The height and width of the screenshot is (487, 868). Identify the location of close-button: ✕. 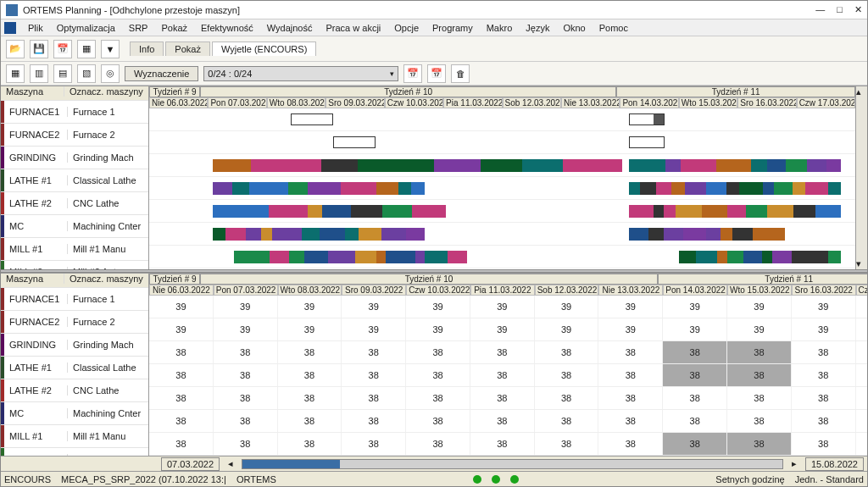
(858, 10).